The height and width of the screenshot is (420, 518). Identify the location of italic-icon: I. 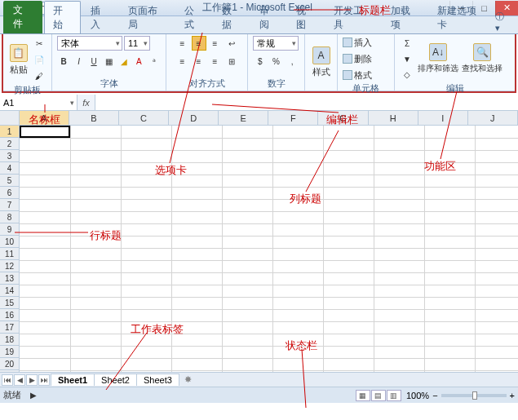
(78, 61).